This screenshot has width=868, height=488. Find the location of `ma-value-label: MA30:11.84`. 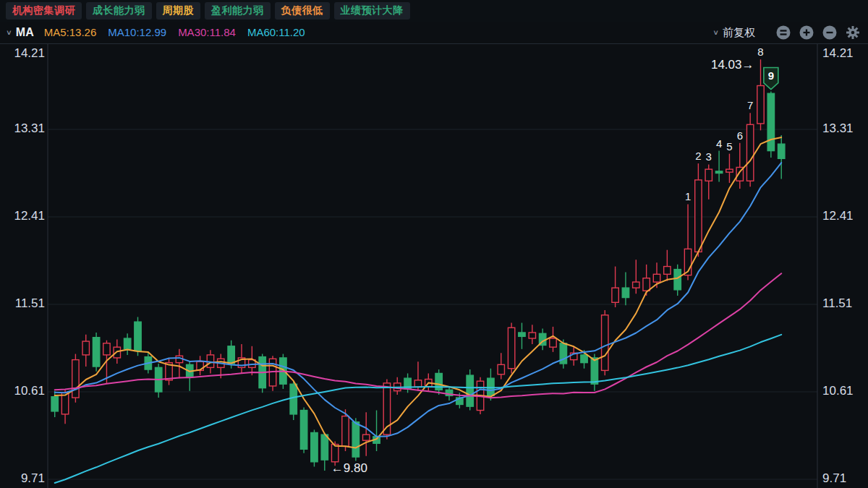

ma-value-label: MA30:11.84 is located at coordinates (207, 32).